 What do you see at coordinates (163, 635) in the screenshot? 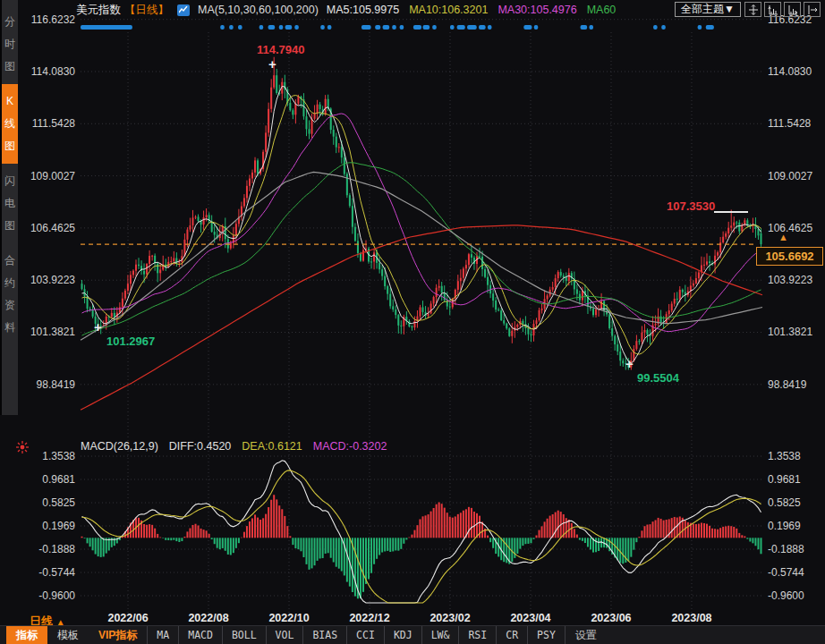
I see `toolbar-item-MA: MA` at bounding box center [163, 635].